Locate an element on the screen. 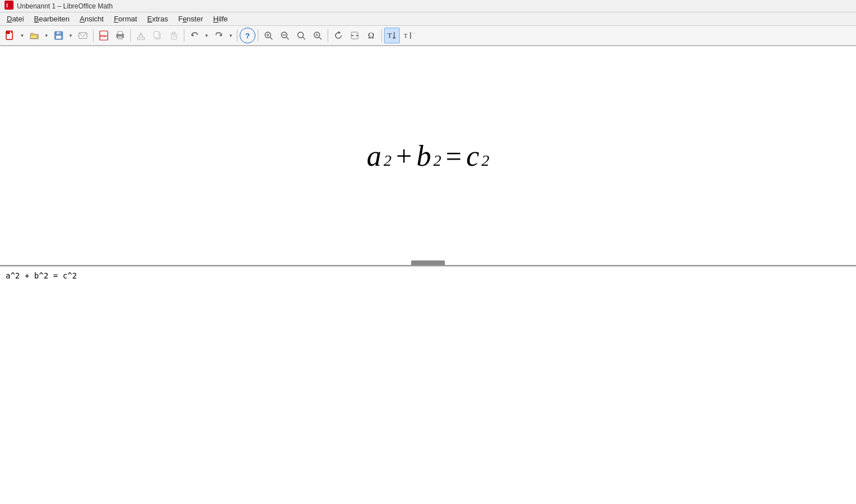 The height and width of the screenshot is (504, 856). svg-text: PDF is located at coordinates (104, 36).